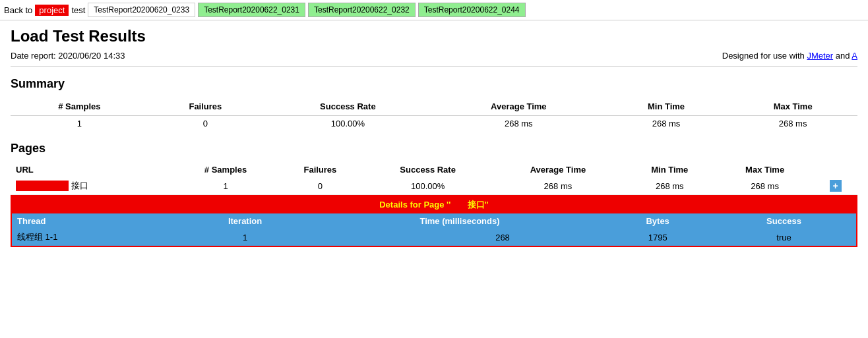 Image resolution: width=868 pixels, height=338 pixels. I want to click on top-nav: Back to project test TestReport20200620_…, so click(434, 11).